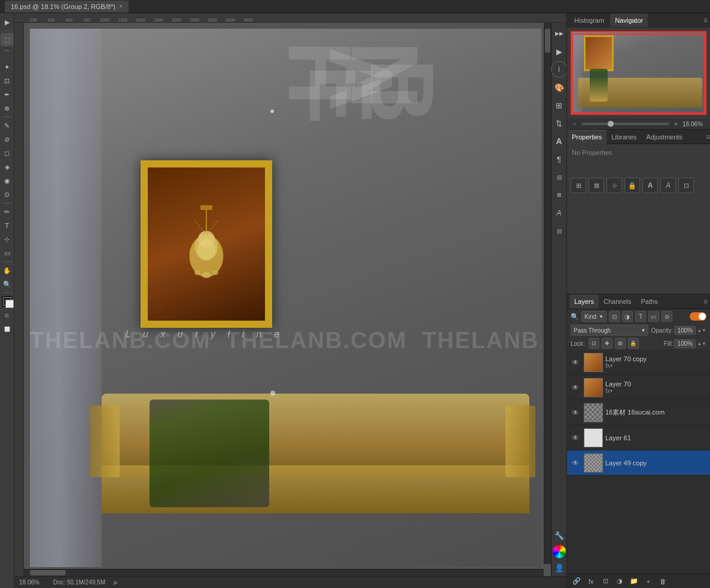 This screenshot has width=710, height=588. What do you see at coordinates (7, 53) in the screenshot?
I see `tool-lasso: ⌒` at bounding box center [7, 53].